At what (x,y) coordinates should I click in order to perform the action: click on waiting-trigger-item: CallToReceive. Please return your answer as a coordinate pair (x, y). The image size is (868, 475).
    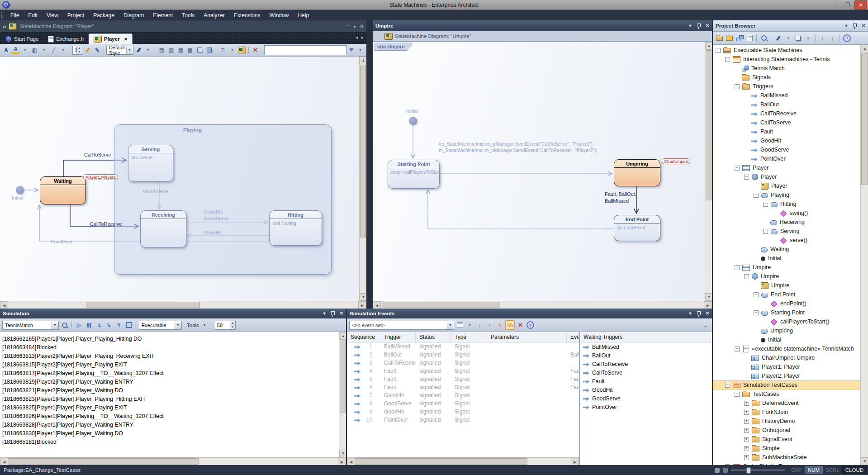
    Looking at the image, I should click on (646, 364).